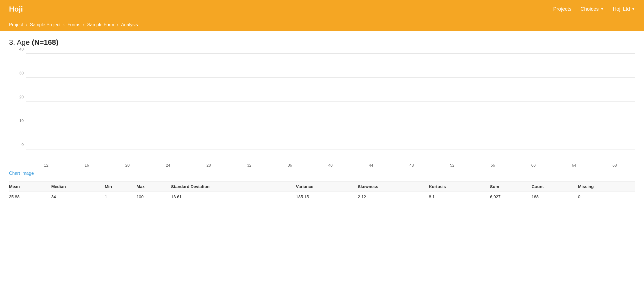 The image size is (644, 287). Describe the element at coordinates (74, 25) in the screenshot. I see `breadcrumb-forms: Forms` at that location.